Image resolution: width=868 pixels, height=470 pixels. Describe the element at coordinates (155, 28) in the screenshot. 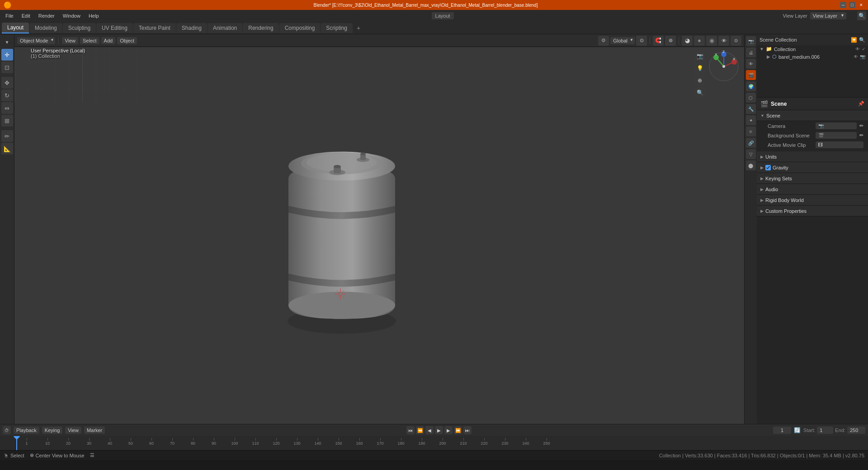

I see `tab-texture-paint: Texture Paint` at that location.